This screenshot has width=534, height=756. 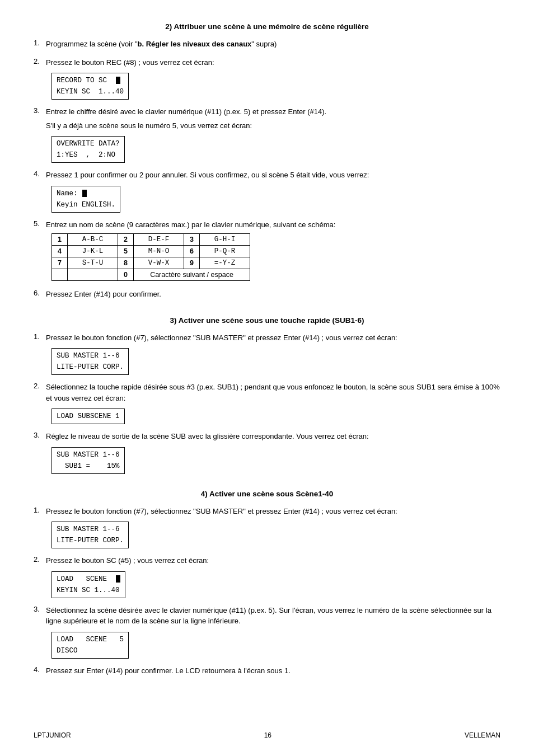 What do you see at coordinates (273, 294) in the screenshot?
I see `step-text: Pressez Enter (#14) pour confirmer.` at bounding box center [273, 294].